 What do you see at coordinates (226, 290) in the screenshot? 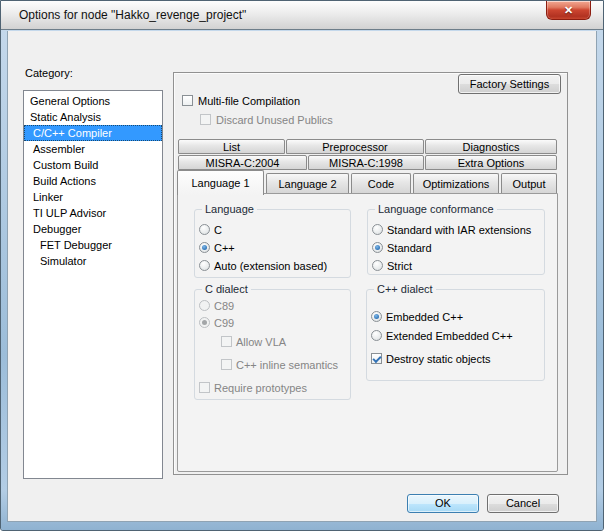
I see `group-caption: C dialect` at bounding box center [226, 290].